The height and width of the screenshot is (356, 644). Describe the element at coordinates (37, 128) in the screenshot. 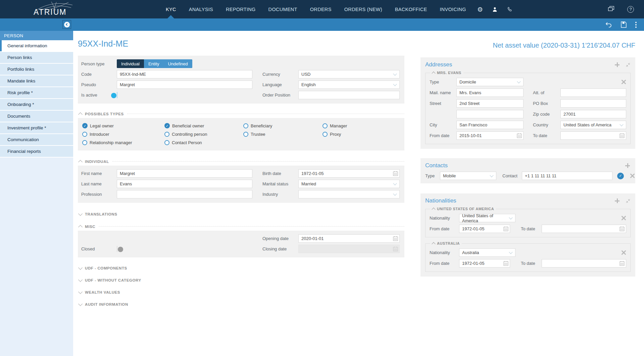

I see `sidebar-item-investment-profile: Investment profile *` at that location.